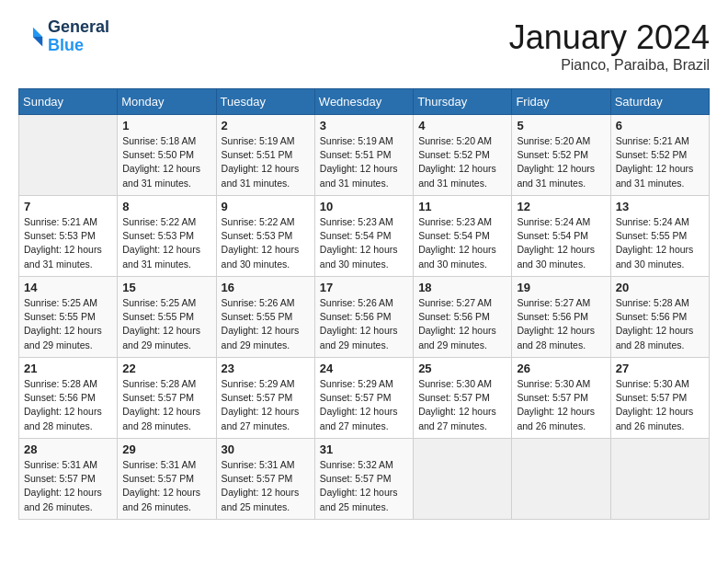 This screenshot has height=563, width=728. I want to click on day-number: 20, so click(660, 287).